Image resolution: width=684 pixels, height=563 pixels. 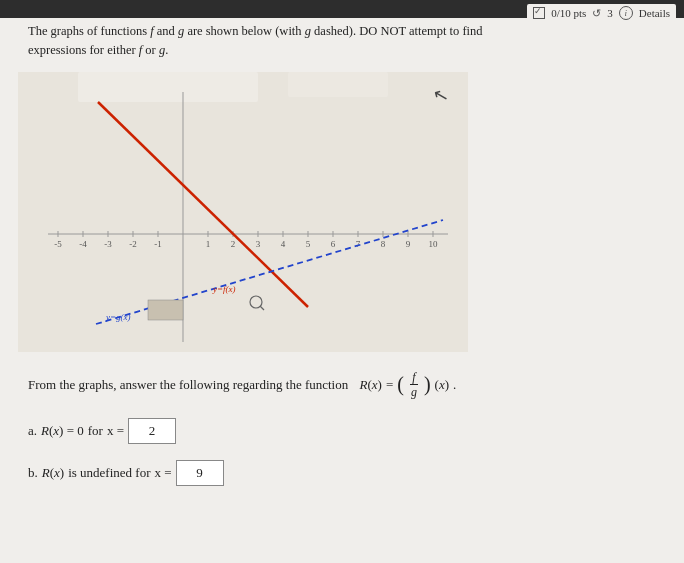 I want to click on part-b-label: b., so click(x=33, y=473).